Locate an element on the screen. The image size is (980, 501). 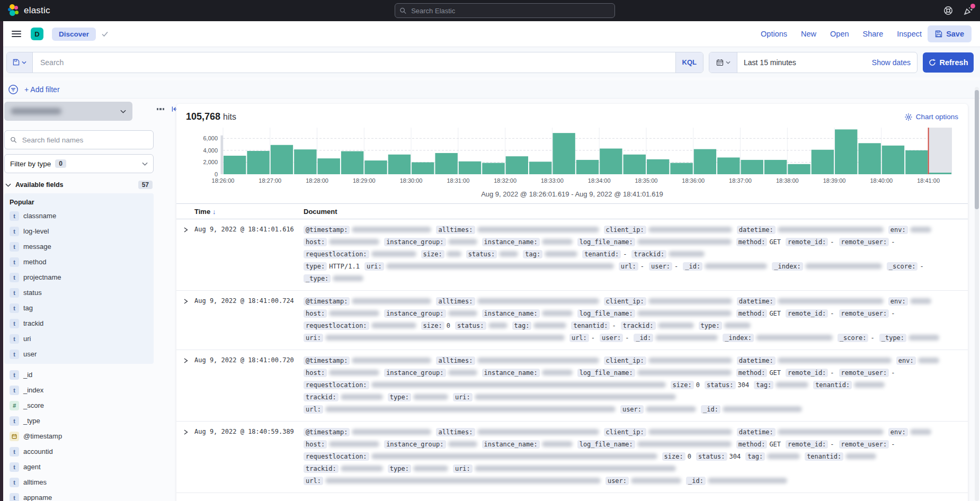
field-item-log-level: tlog-level is located at coordinates (81, 231).